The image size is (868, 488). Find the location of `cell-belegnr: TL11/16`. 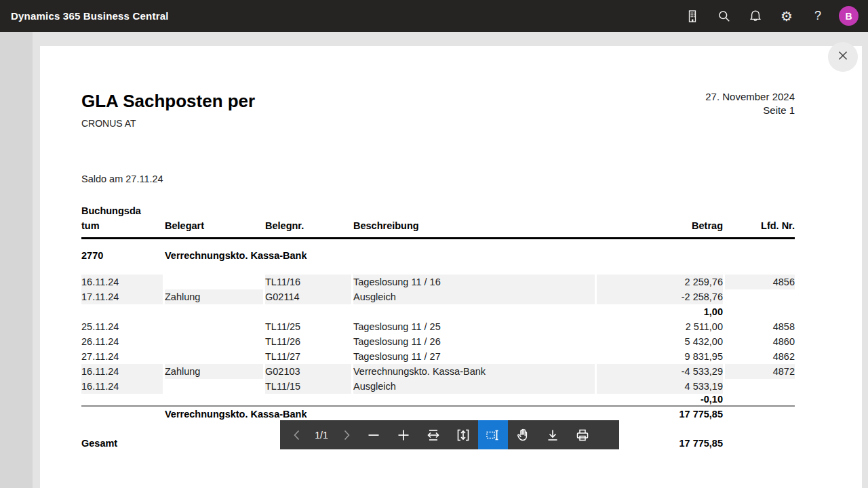

cell-belegnr: TL11/16 is located at coordinates (308, 282).